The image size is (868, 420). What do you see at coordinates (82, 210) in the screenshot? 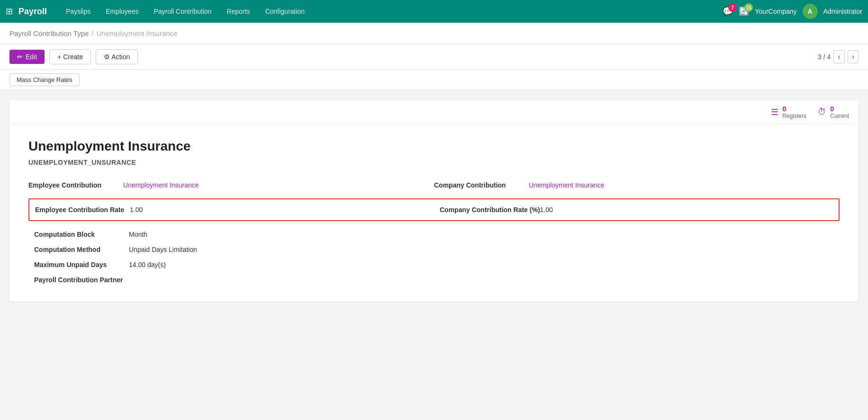
I see `employee-rate-label: Employee Contribution Rate` at bounding box center [82, 210].